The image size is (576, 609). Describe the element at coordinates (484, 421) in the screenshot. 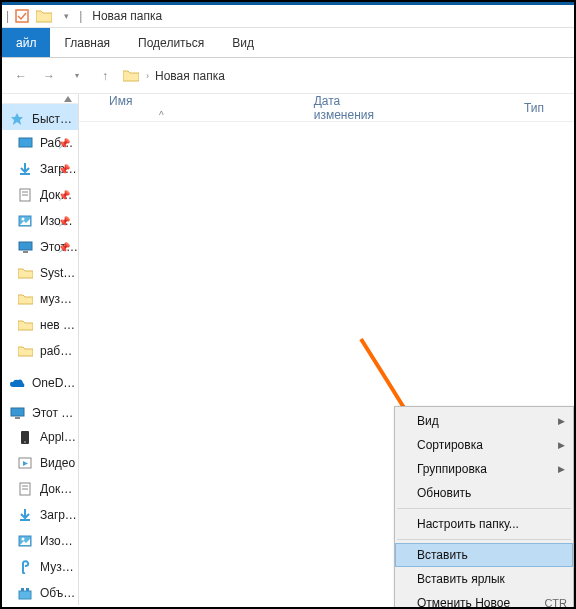

I see `ctx-view: Вид▶` at that location.